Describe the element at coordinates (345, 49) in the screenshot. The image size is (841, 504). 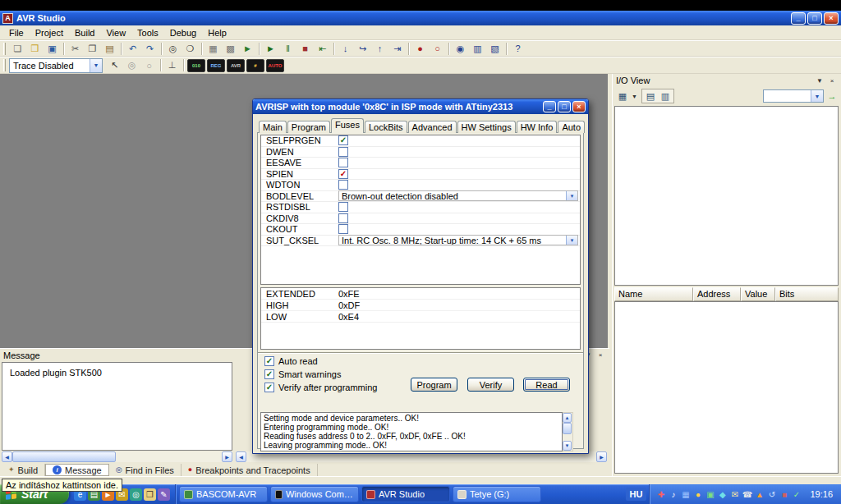
I see `step-into-icon: ↓` at that location.